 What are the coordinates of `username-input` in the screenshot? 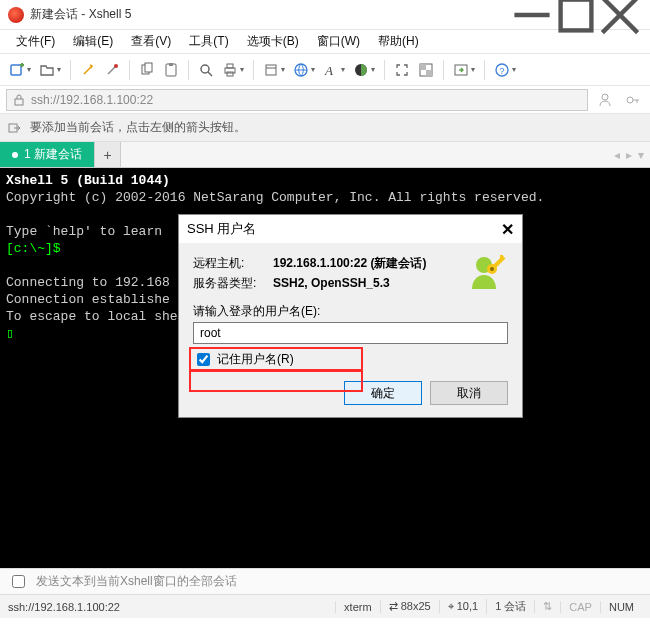 It's located at (350, 333).